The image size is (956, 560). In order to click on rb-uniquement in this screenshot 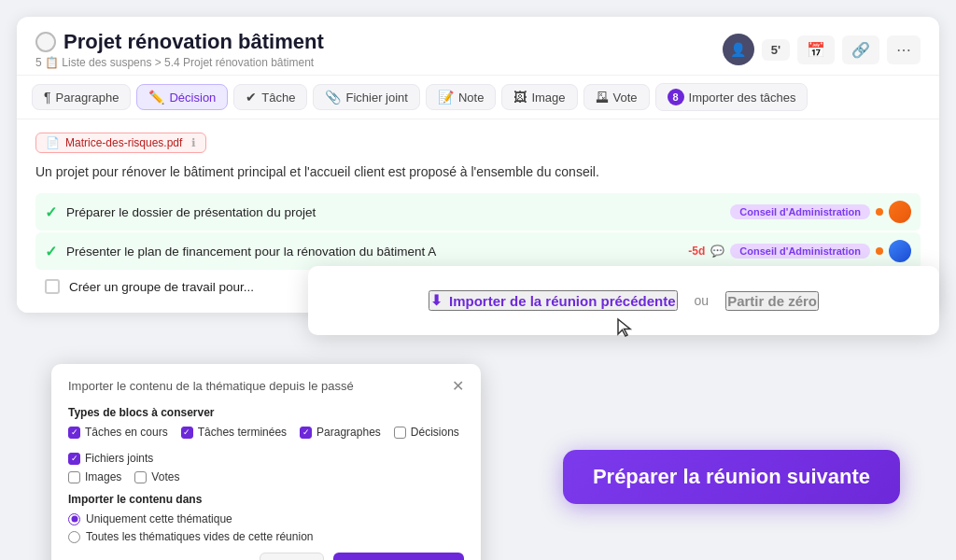, I will do `click(75, 519)`.